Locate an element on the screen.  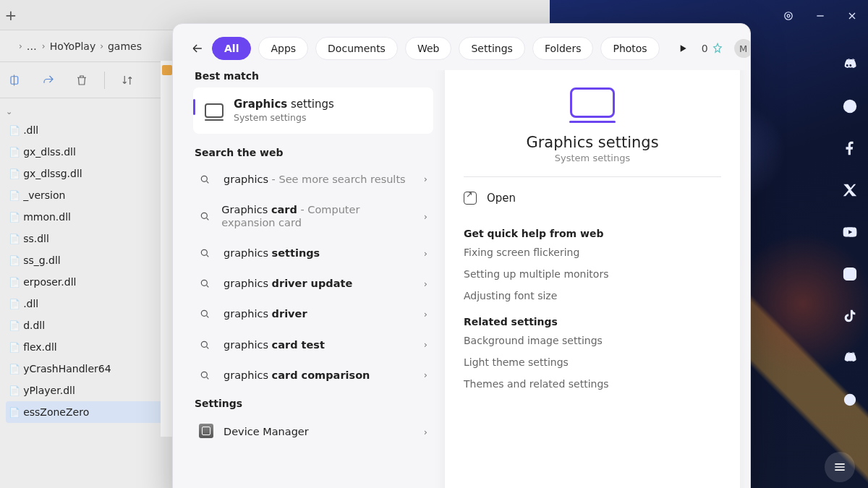
web-search-suggestion: graphics settings› is located at coordinates (313, 253).